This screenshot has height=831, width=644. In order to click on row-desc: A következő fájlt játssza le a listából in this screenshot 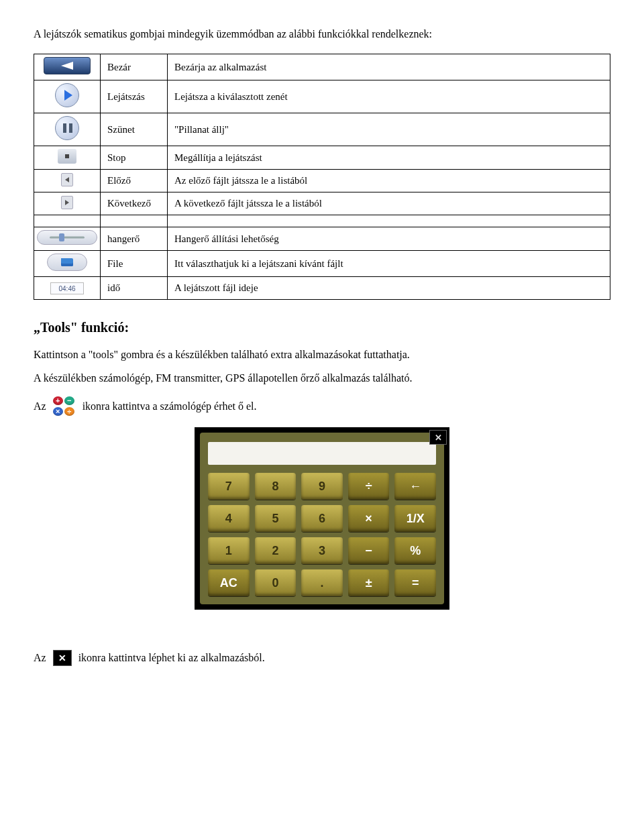, I will do `click(389, 204)`.